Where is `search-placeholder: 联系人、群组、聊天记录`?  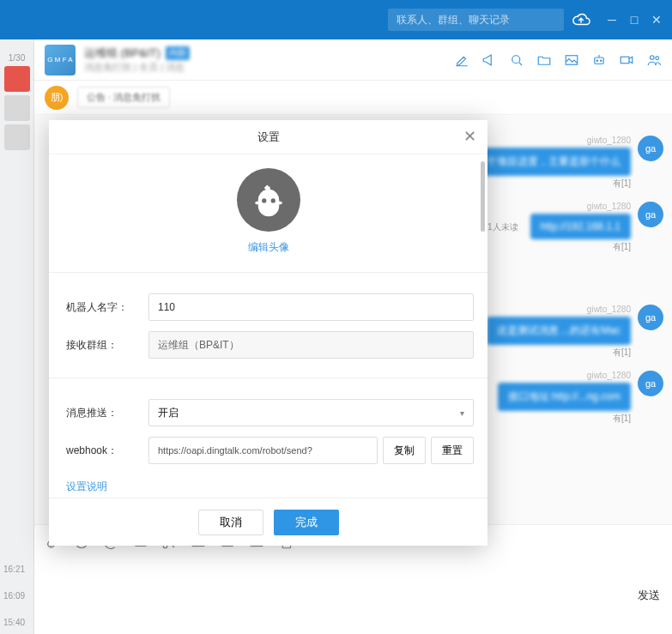
search-placeholder: 联系人、群组、聊天记录 is located at coordinates (453, 21).